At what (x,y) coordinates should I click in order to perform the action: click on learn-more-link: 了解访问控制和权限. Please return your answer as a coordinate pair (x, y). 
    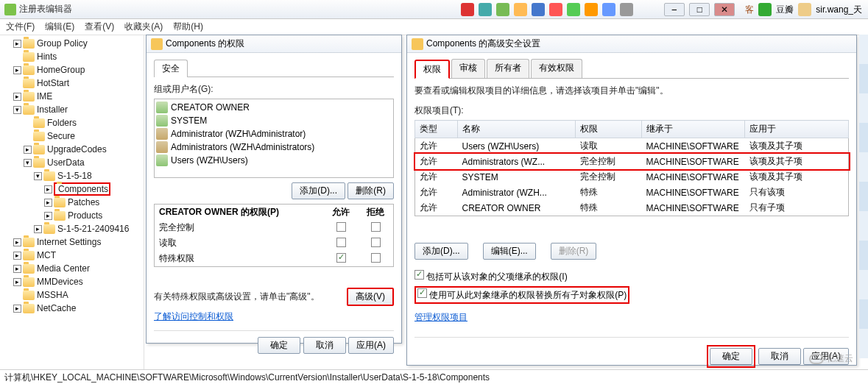
    Looking at the image, I should click on (274, 316).